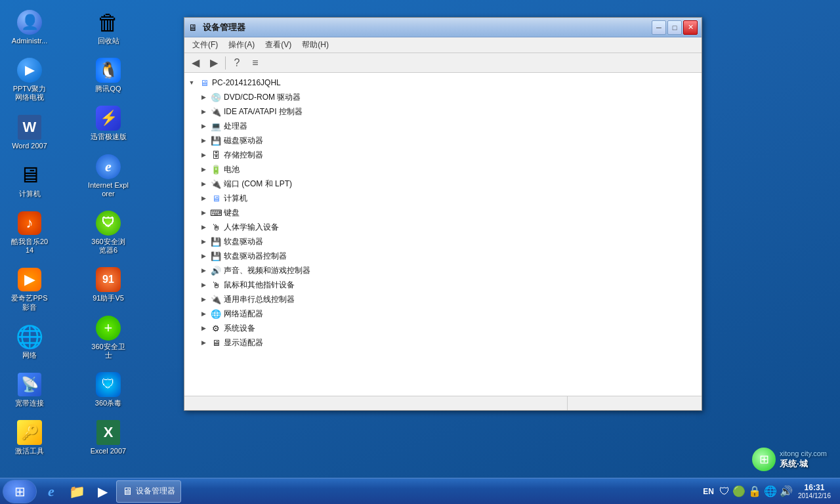  Describe the element at coordinates (259, 285) in the screenshot. I see `mouse-label: 鼠标和其他指针设备` at that location.